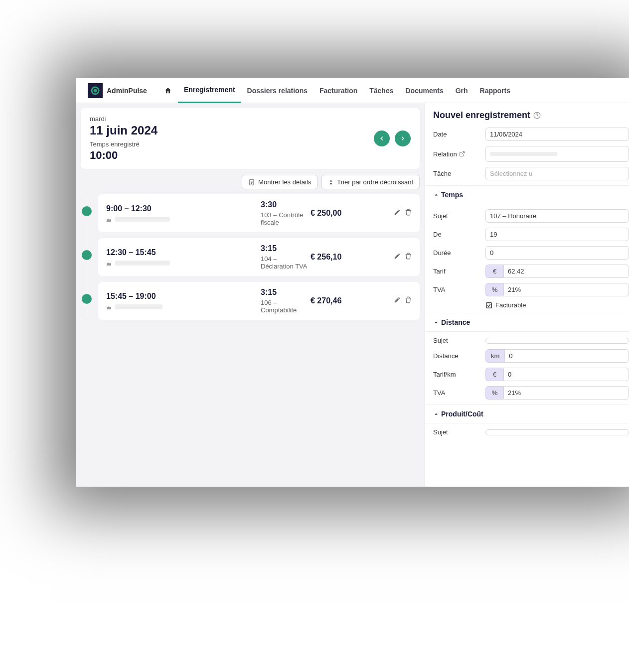  Describe the element at coordinates (460, 375) in the screenshot. I see `distance-rate-label: Tarif/km` at that location.